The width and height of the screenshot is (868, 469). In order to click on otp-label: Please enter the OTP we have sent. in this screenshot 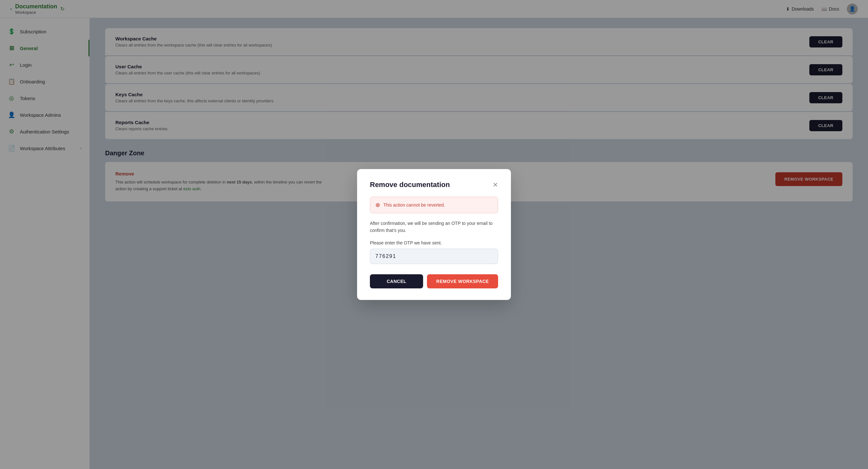, I will do `click(434, 243)`.